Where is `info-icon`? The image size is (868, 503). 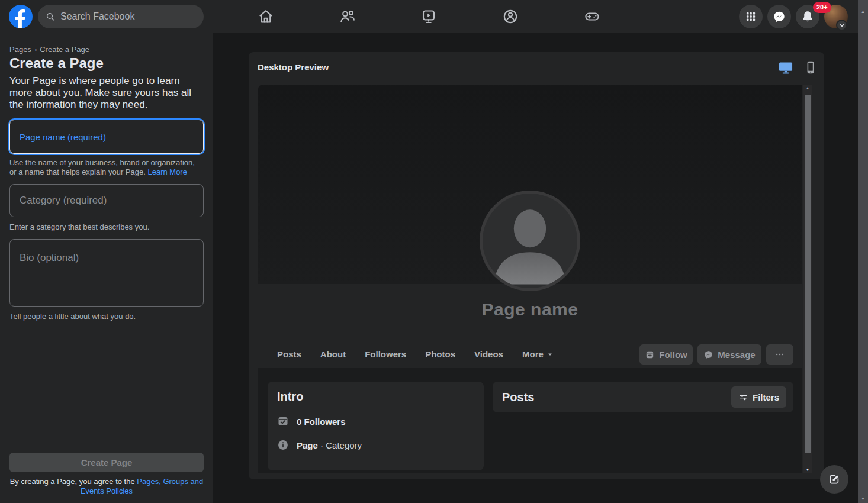
info-icon is located at coordinates (283, 445).